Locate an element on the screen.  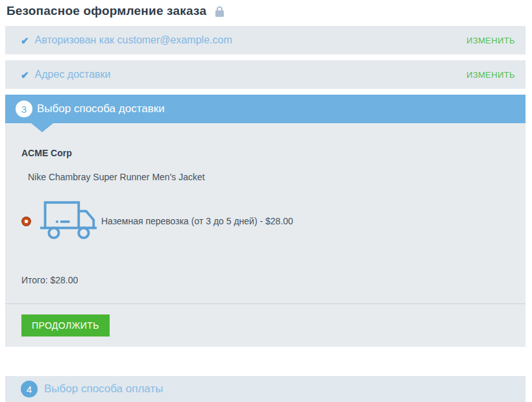
shipping-section-header: 3 Выбор способа доставки is located at coordinates (265, 109).